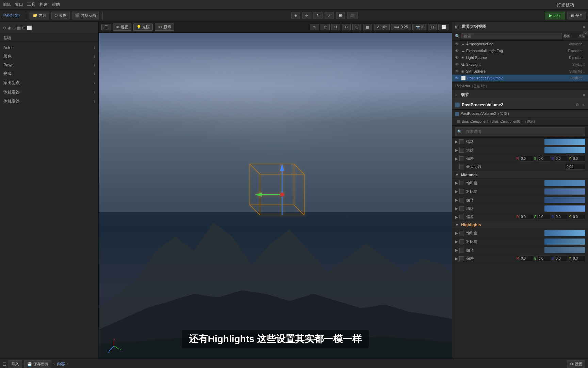 This screenshot has height=368, width=588. Describe the element at coordinates (457, 58) in the screenshot. I see `eye-icon-3: 👁` at that location.